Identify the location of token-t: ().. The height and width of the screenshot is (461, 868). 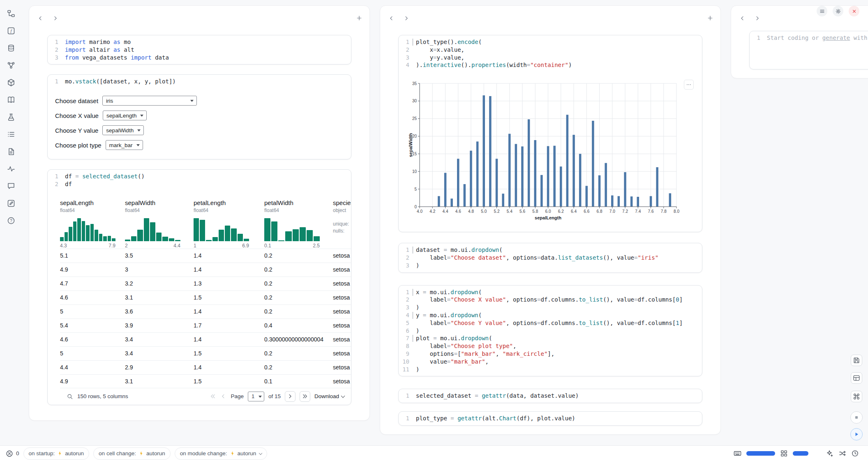
(466, 65).